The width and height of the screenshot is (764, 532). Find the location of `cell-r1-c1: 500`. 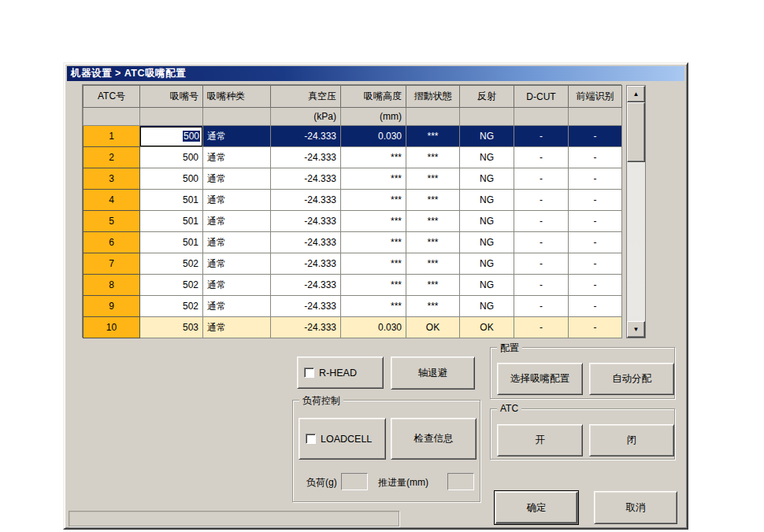

cell-r1-c1: 500 is located at coordinates (172, 137).